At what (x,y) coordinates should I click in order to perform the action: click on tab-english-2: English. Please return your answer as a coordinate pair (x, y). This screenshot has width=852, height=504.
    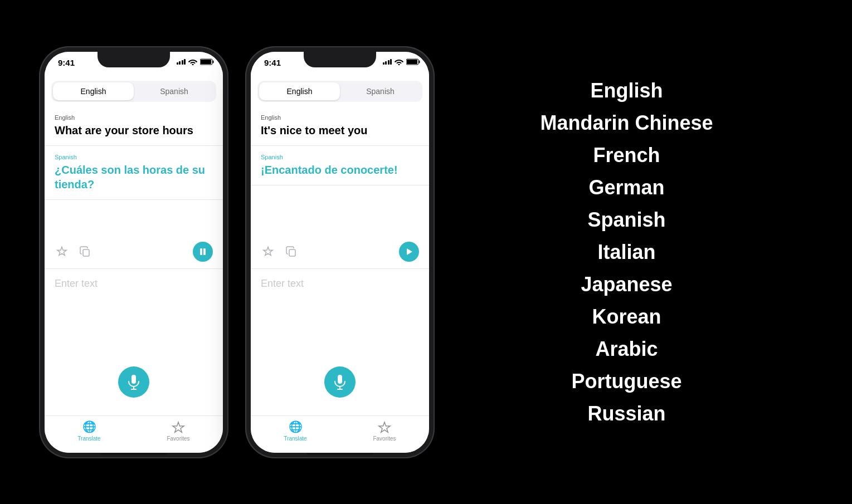
    Looking at the image, I should click on (300, 91).